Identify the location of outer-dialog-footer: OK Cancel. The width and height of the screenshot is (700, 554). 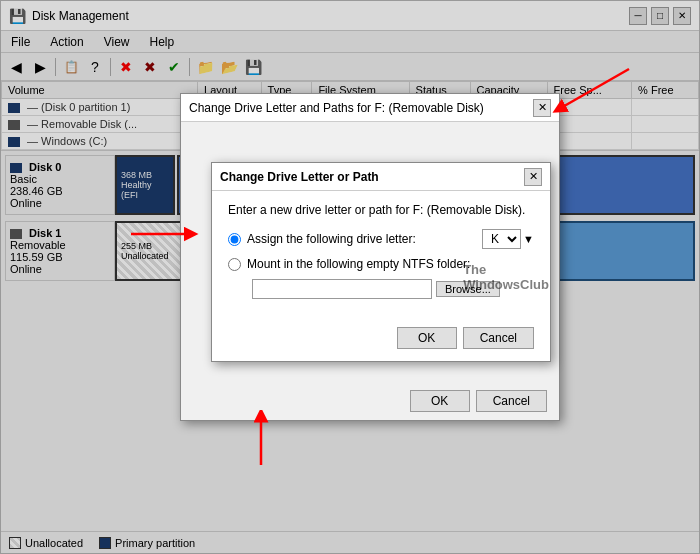
(370, 401).